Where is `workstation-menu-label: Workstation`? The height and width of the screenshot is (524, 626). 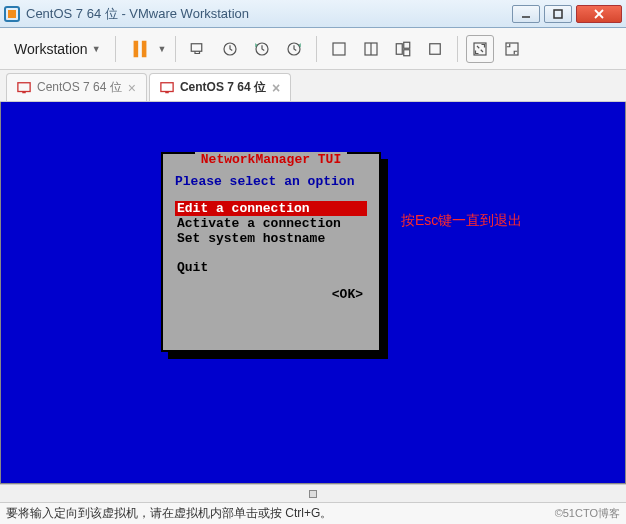
workstation-menu-label: Workstation is located at coordinates (51, 49).